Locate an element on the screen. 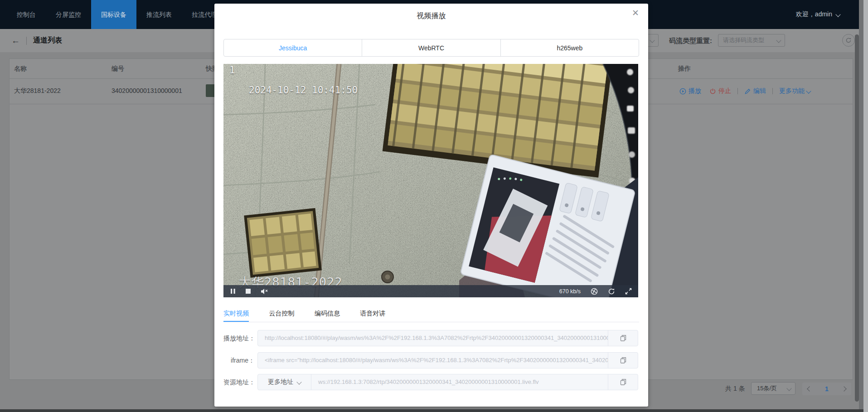 This screenshot has width=868, height=412. tab-ptz-control: 云台控制 is located at coordinates (281, 314).